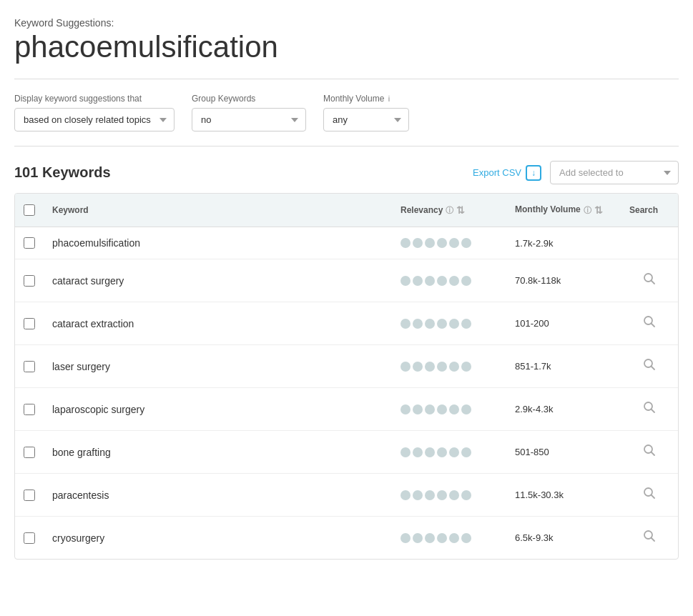 The image size is (693, 616). What do you see at coordinates (461, 210) in the screenshot?
I see `relevancy-sort-icon: ⇅` at bounding box center [461, 210].